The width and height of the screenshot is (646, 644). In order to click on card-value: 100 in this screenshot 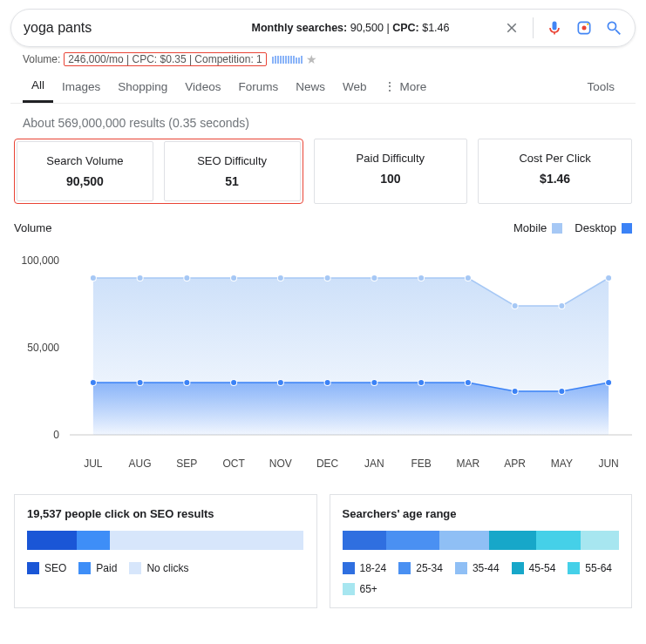, I will do `click(391, 179)`.